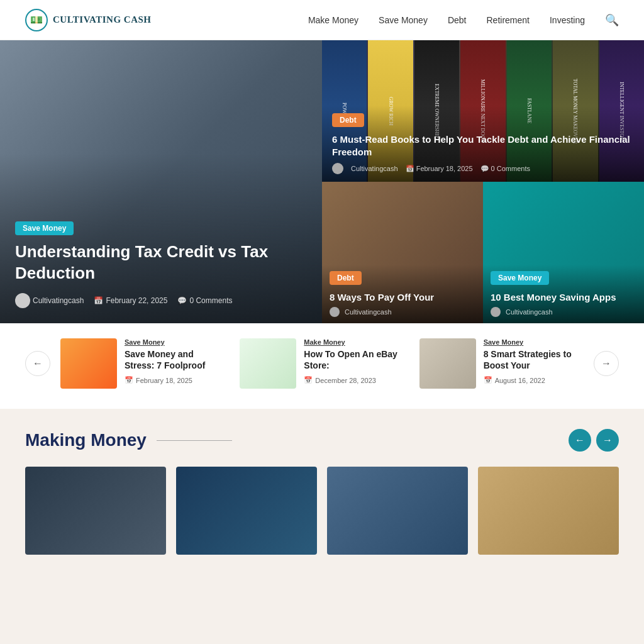 The width and height of the screenshot is (644, 644). Describe the element at coordinates (175, 342) in the screenshot. I see `carousel-category-0: Save Money` at that location.